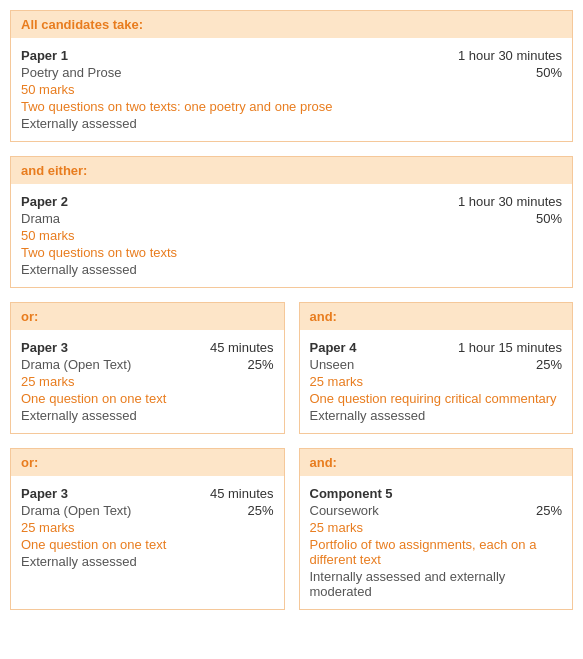 This screenshot has width=583, height=659. What do you see at coordinates (332, 364) in the screenshot?
I see `paper-subtitle: Unseen` at bounding box center [332, 364].